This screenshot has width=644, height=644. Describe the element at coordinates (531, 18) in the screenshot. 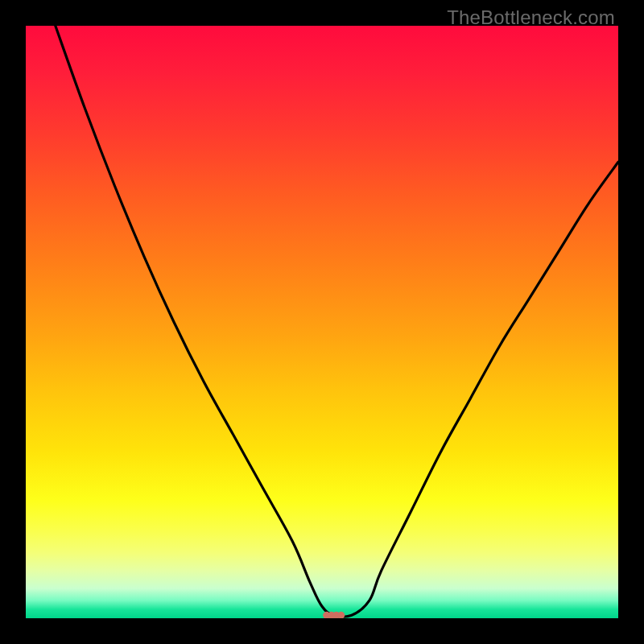

I see `watermark-text: TheBottleneck.com` at that location.